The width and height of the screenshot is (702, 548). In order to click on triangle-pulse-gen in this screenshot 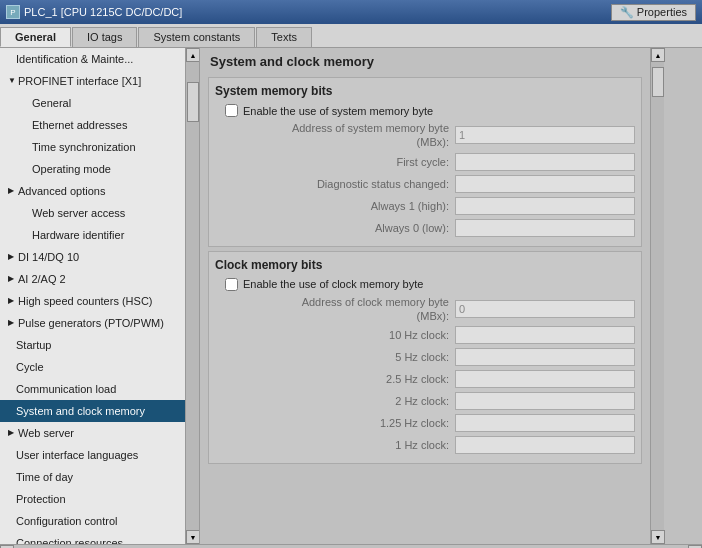, I will do `click(13, 323)`.